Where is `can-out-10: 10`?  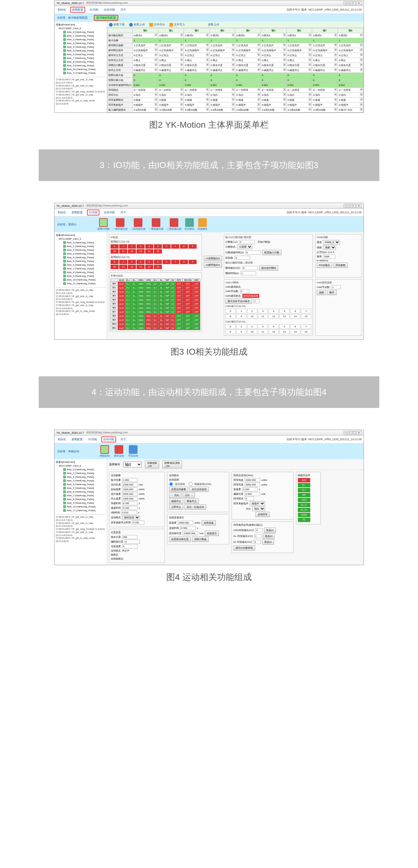
can-out-10: 10 is located at coordinates (252, 332).